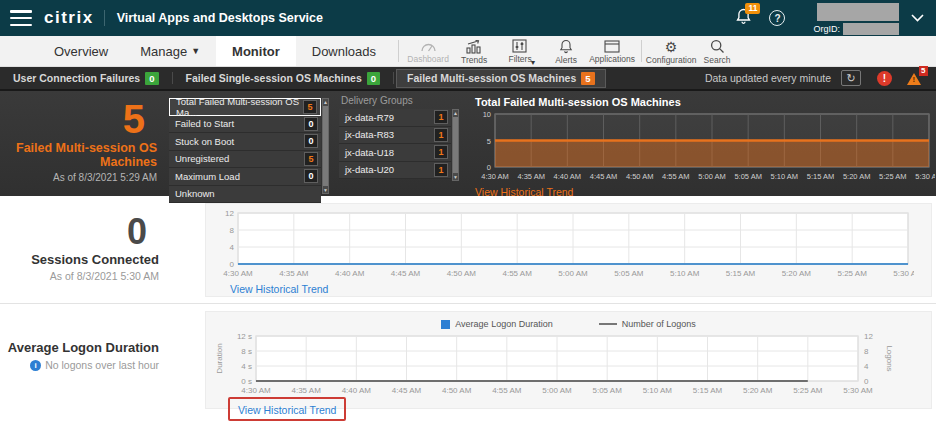 Image resolution: width=936 pixels, height=424 pixels. I want to click on delivery-group-row: jx-data-U20 1, so click(395, 171).